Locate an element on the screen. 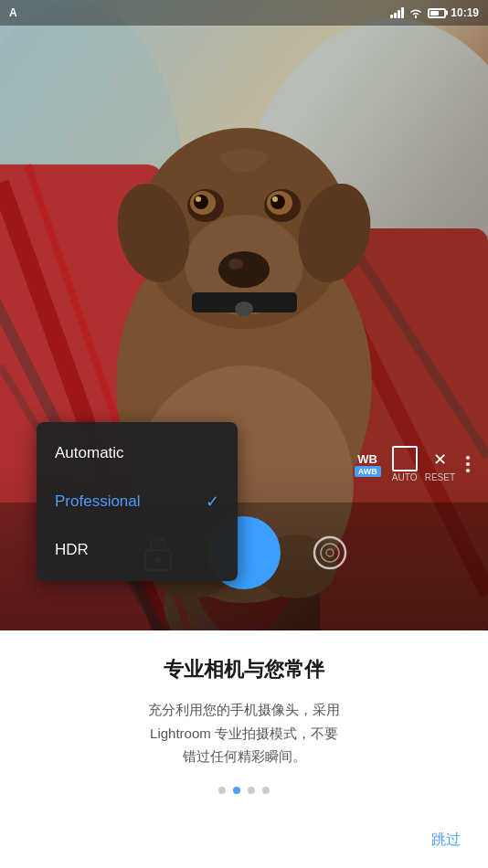 Image resolution: width=488 pixels, height=868 pixels. skip-button: 跳过 is located at coordinates (446, 841).